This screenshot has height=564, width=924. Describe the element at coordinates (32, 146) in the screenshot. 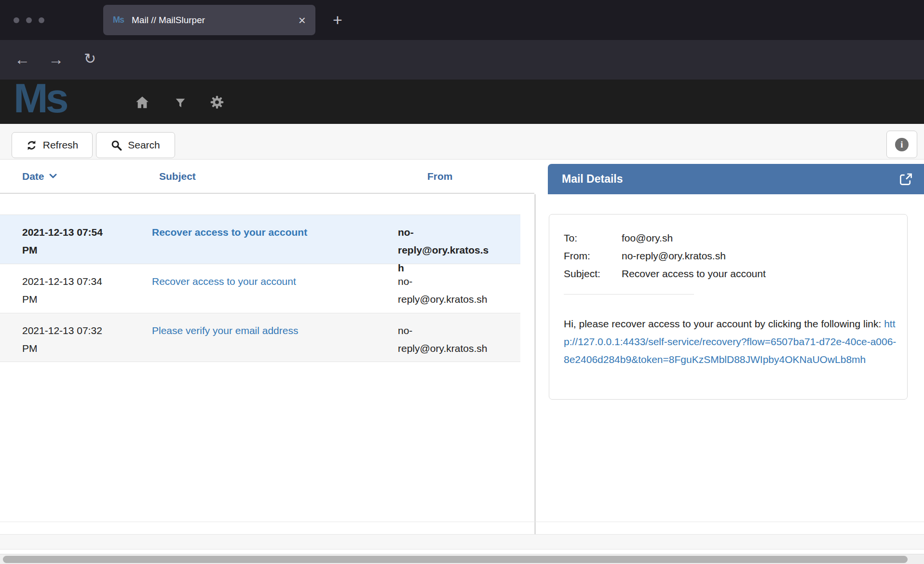

I see `refresh-icon` at that location.